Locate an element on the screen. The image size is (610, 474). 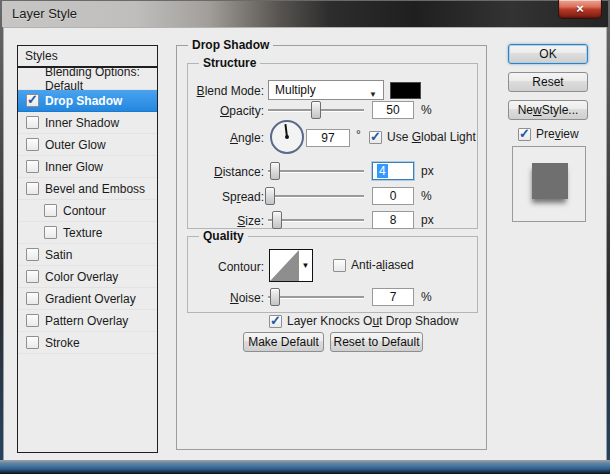
window-bottom-frame is located at coordinates (305, 467).